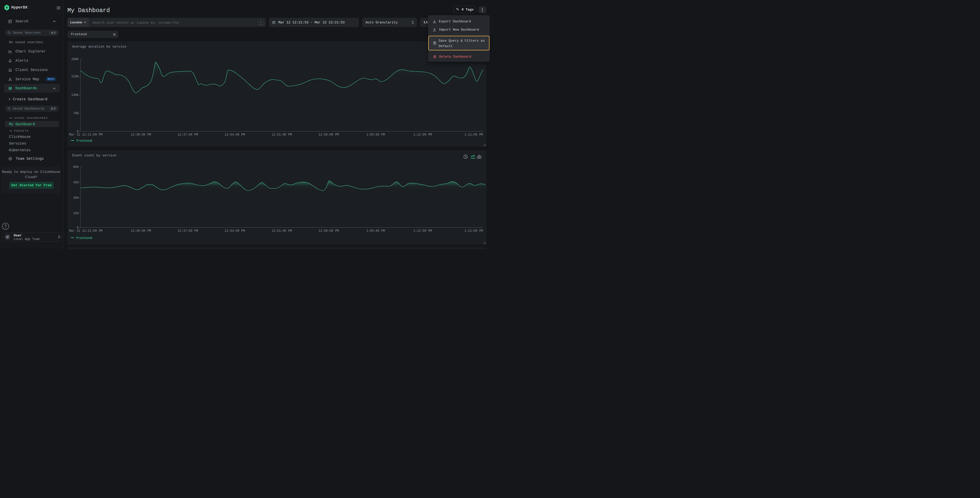 The height and width of the screenshot is (498, 980). I want to click on svg-text: 150, so click(76, 213).